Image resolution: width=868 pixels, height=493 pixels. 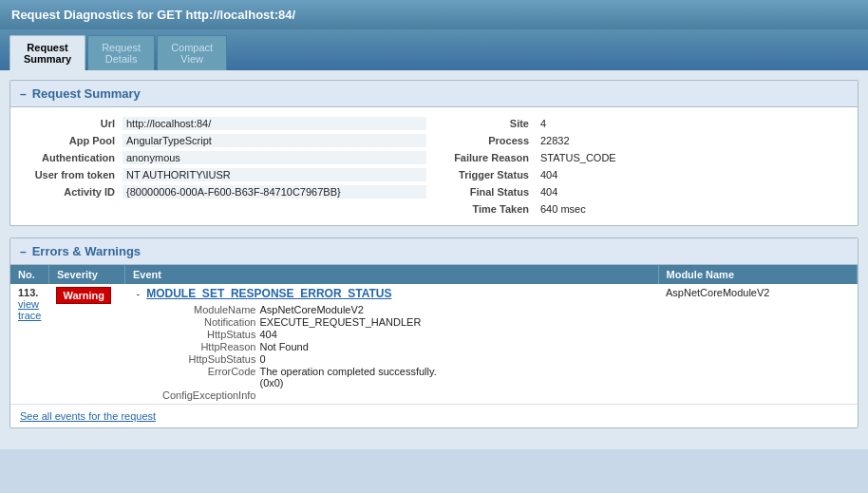 I want to click on summary-right: Site 4 Process 22832 Failure Reason STAT…, so click(x=646, y=166).